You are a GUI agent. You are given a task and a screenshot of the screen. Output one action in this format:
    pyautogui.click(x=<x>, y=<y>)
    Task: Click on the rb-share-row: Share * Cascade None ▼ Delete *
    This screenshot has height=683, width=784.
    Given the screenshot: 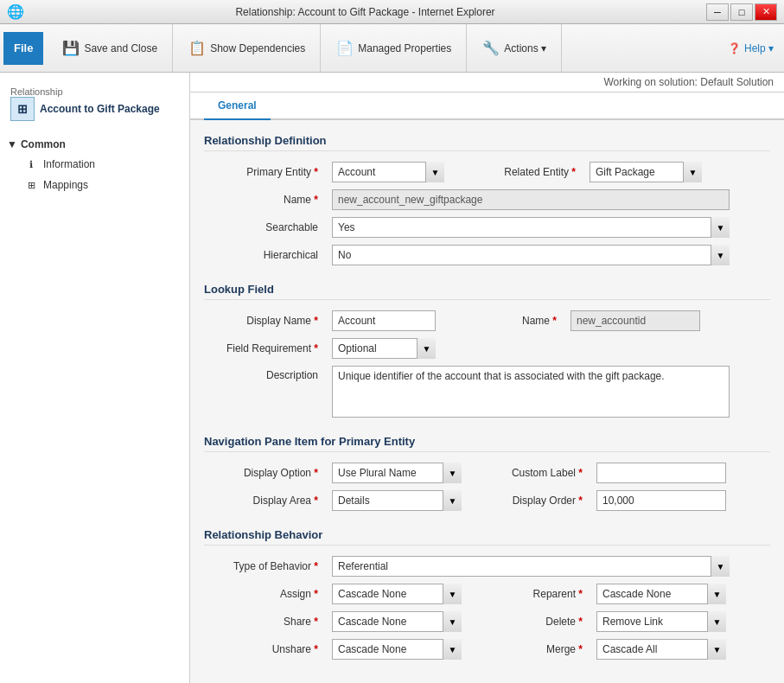 What is the action you would take?
    pyautogui.click(x=488, y=622)
    